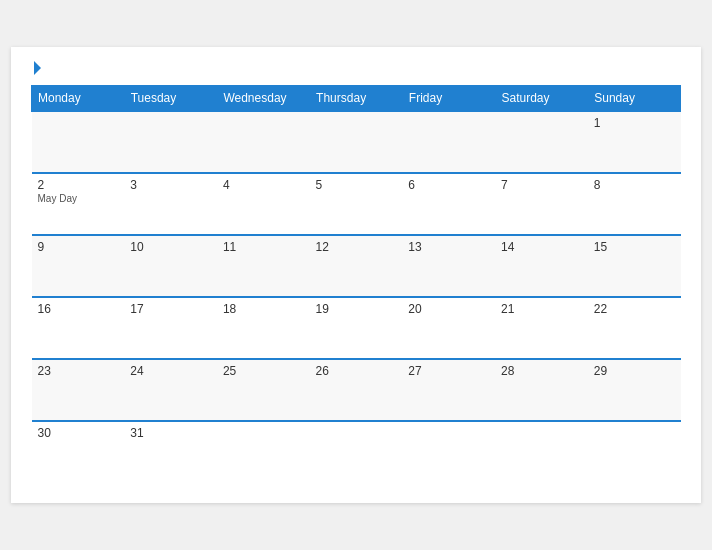 The image size is (712, 550). I want to click on calendar-cell: 26, so click(356, 390).